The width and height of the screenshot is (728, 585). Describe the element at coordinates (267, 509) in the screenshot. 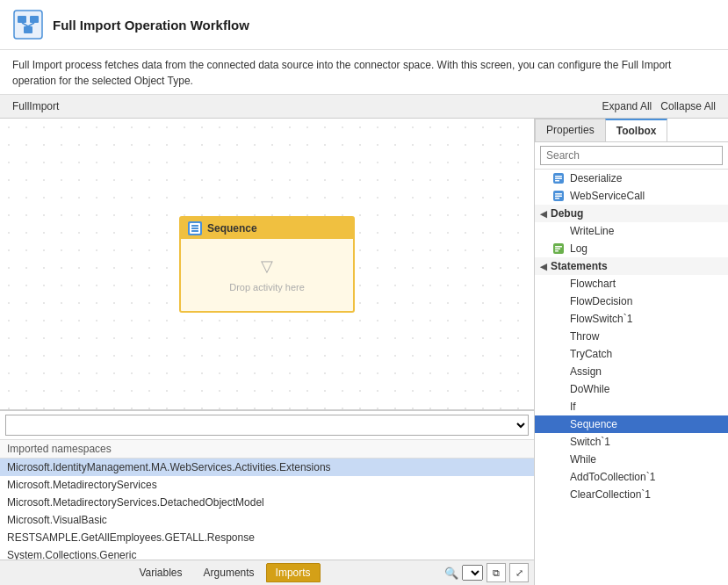

I see `namespace-list: Microsoft.IdentityManagement.MA.WebServi…` at that location.